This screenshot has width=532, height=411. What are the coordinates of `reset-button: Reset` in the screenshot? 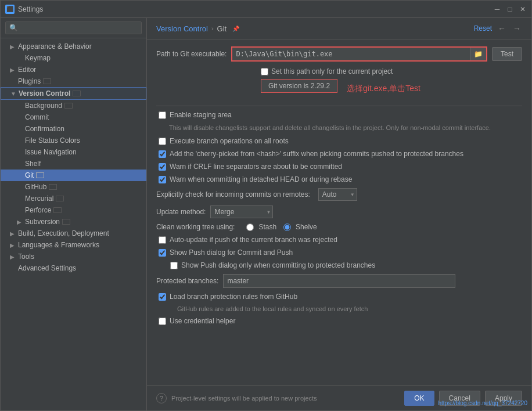 It's located at (483, 28).